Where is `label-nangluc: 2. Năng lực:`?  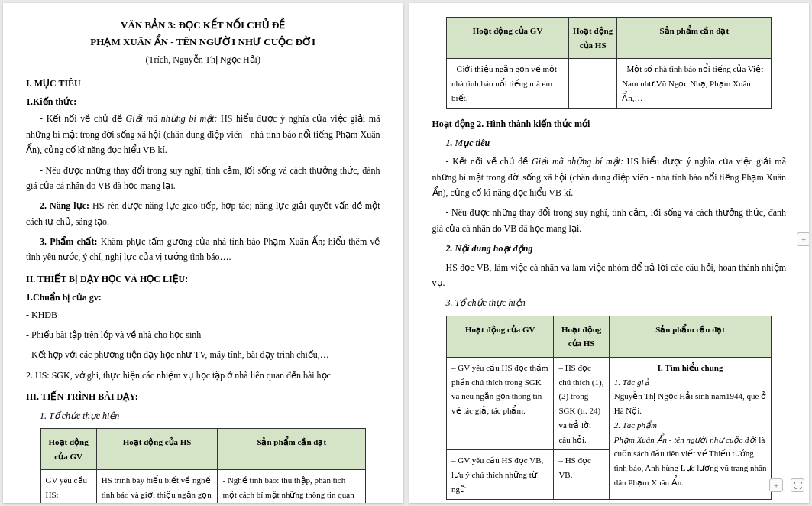
label-nangluc: 2. Năng lực: is located at coordinates (64, 206).